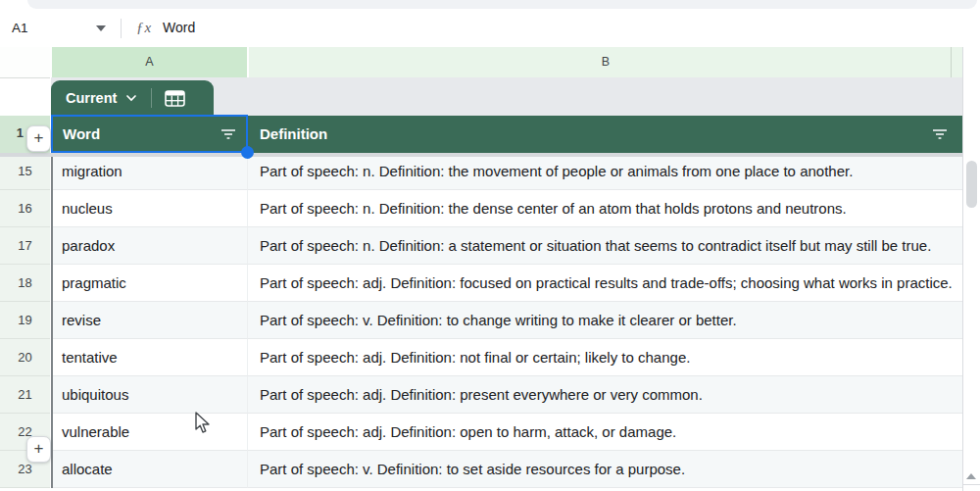  Describe the element at coordinates (606, 63) in the screenshot. I see `column-header-b: B` at that location.